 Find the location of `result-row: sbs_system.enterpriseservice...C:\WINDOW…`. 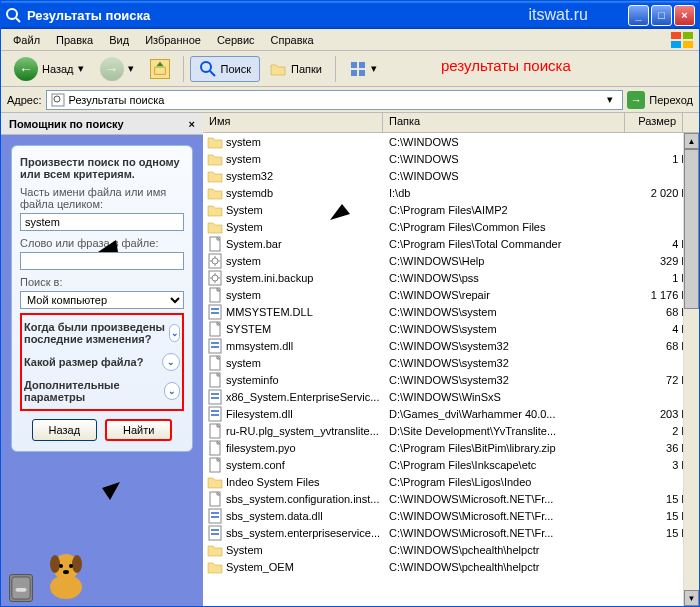

result-row: sbs_system.enterpriseservice...C:\WINDOW… is located at coordinates (451, 532).